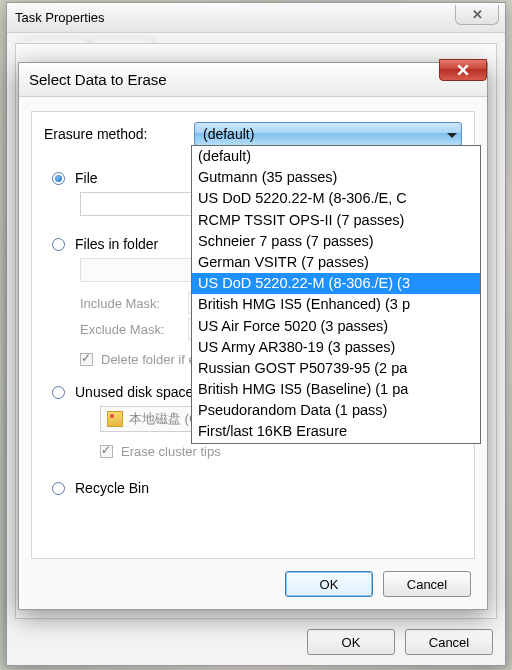 The width and height of the screenshot is (512, 670). What do you see at coordinates (336, 410) in the screenshot?
I see `erasure-method-option: Pseudorandom Data (1 pass)` at bounding box center [336, 410].